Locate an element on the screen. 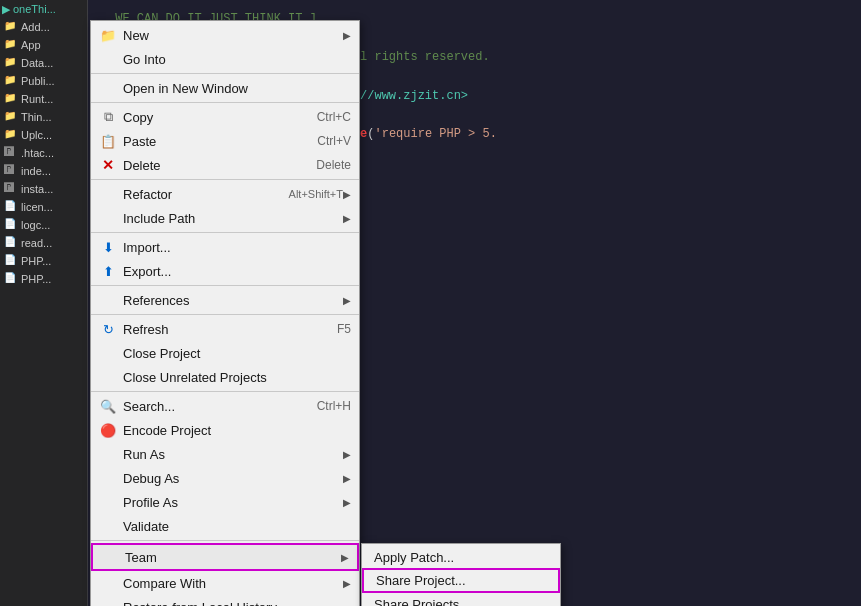 This screenshot has width=861, height=606. submenu-arrow-compare: ▶ is located at coordinates (347, 584).